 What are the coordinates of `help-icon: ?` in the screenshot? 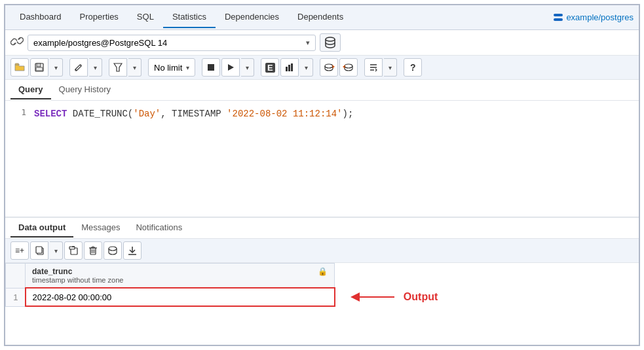 It's located at (413, 67).